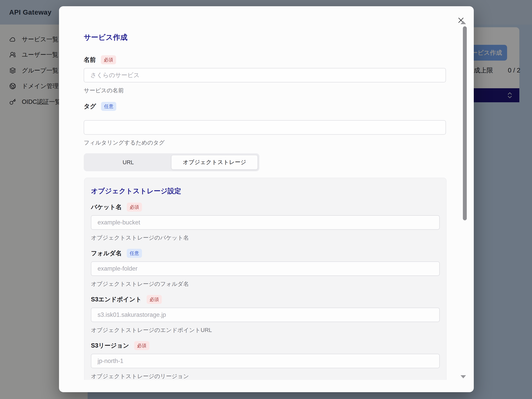 This screenshot has height=399, width=532. What do you see at coordinates (465, 123) in the screenshot?
I see `scrollbar-thumb` at bounding box center [465, 123].